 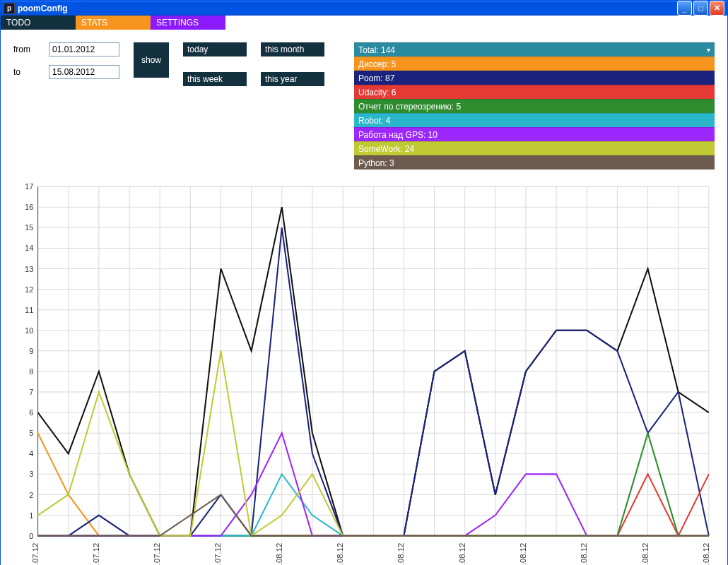 I want to click on this-month-button: this month, so click(x=293, y=49).